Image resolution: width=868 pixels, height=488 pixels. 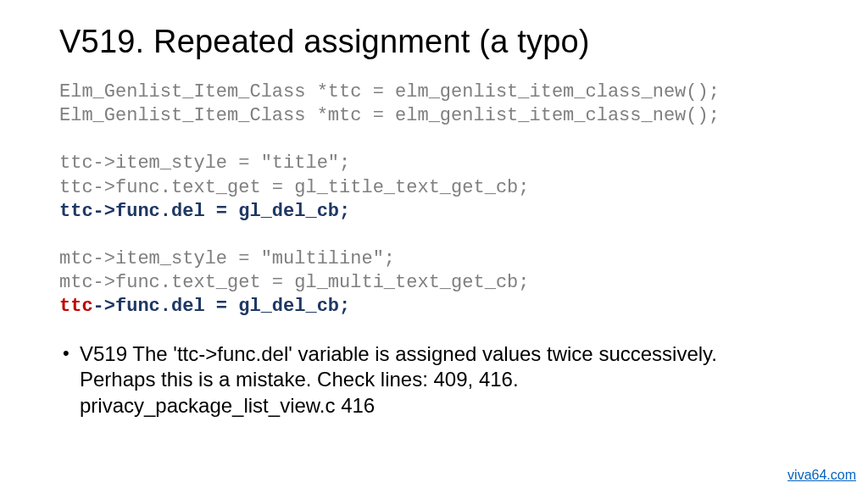 What do you see at coordinates (299, 380) in the screenshot?
I see `bullet-line: Perhaps this is a mistake. Check lines: …` at bounding box center [299, 380].